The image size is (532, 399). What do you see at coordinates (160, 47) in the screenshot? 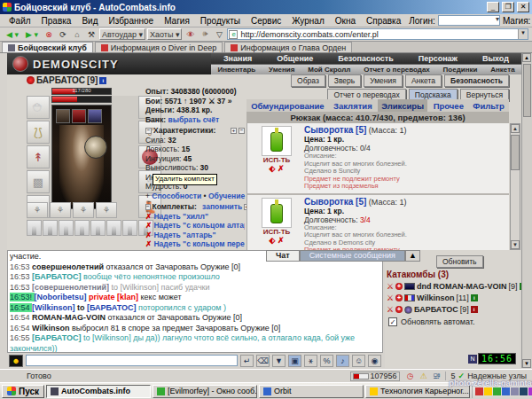
I see `browser-tab: Информация о Diver in Deep` at bounding box center [160, 47].